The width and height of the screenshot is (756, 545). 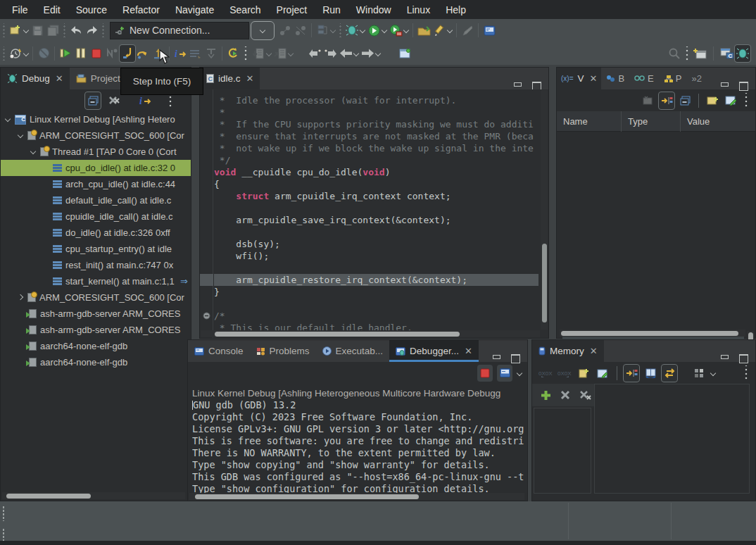 What do you see at coordinates (673, 79) in the screenshot?
I see `tab-peripherals: P` at bounding box center [673, 79].